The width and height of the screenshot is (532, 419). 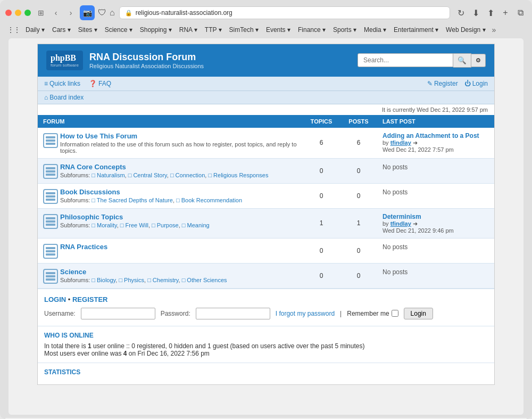 I want to click on nav-sports: Sports ▾, so click(x=345, y=30).